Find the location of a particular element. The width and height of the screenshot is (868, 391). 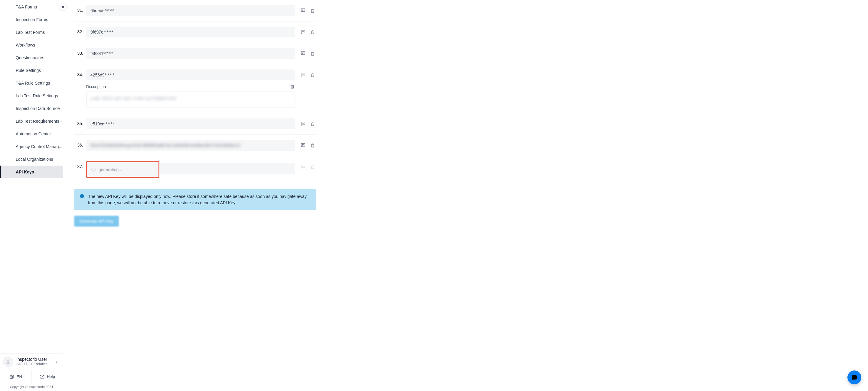

alert-text: The new API Key will be displayed only n… is located at coordinates (199, 200).